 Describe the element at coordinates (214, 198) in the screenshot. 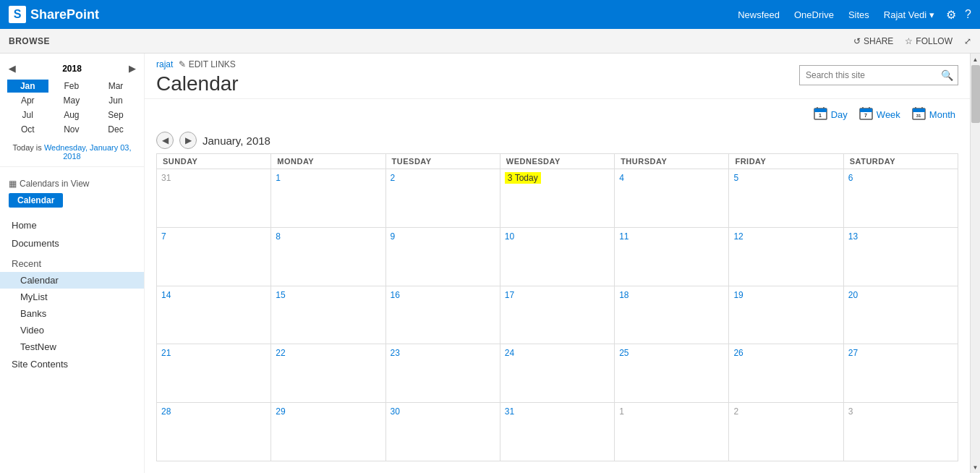

I see `cal-cell-w1-d1: 31` at that location.